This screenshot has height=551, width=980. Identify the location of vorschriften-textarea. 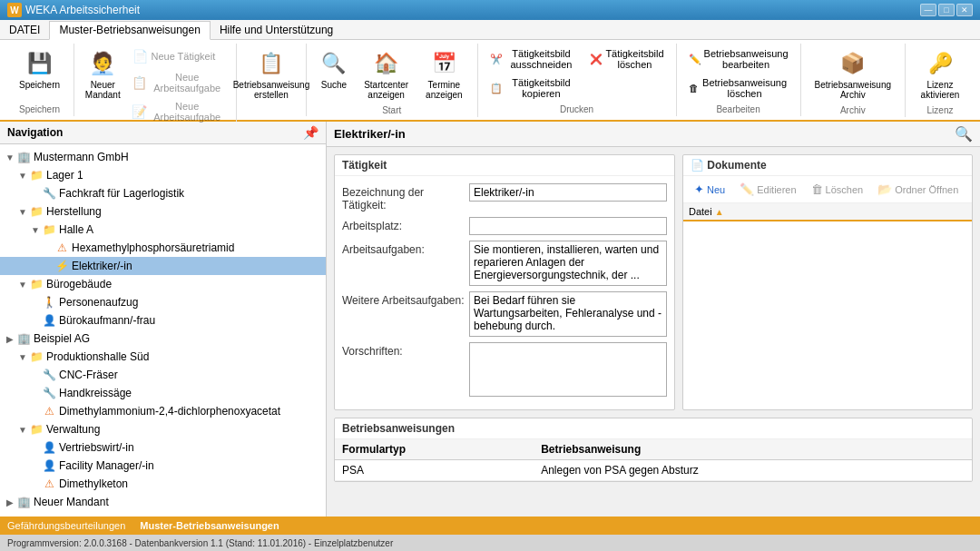
(568, 369).